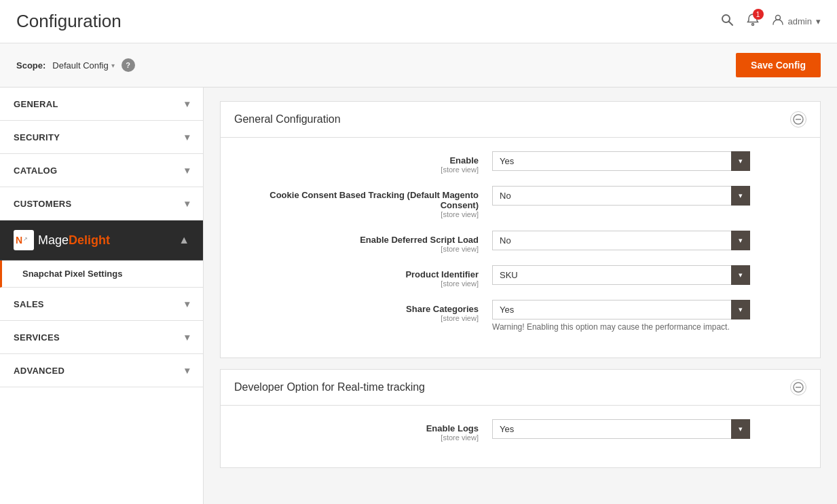 The width and height of the screenshot is (837, 504). I want to click on sidebar-security-chevron: ▾, so click(187, 137).